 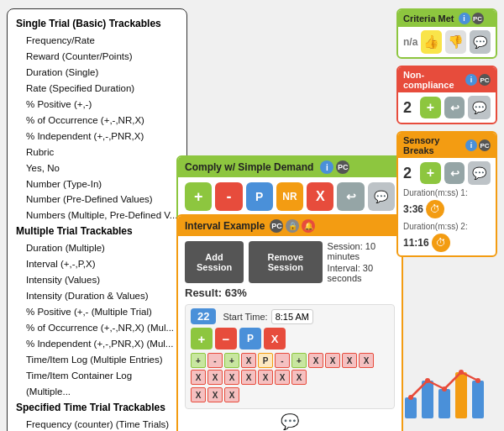 I want to click on comply-btn-row: + - P NR X ↩ 💬, so click(x=290, y=197).